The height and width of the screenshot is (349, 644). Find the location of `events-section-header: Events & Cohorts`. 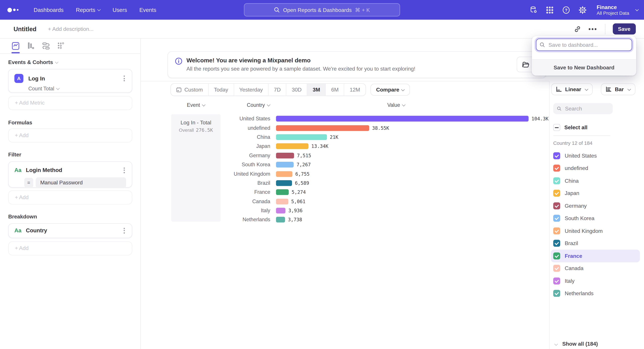

events-section-header: Events & Cohorts is located at coordinates (70, 62).